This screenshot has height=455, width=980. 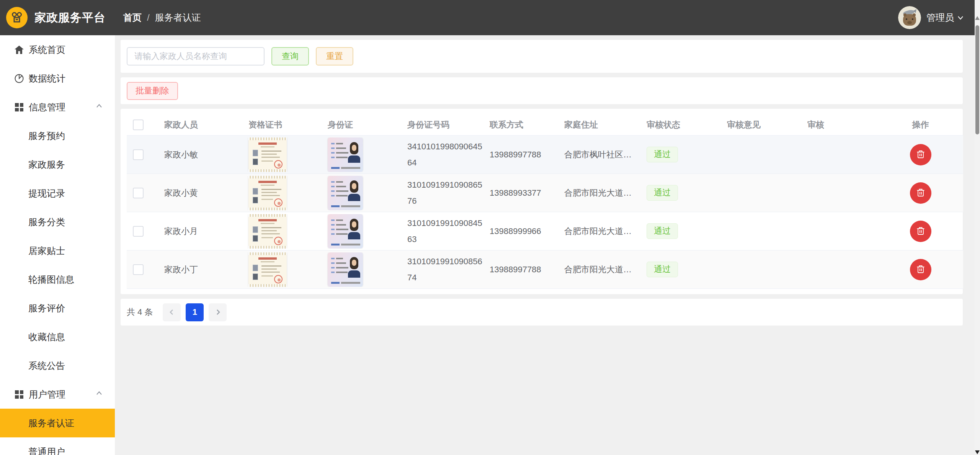 I want to click on sidebar-item-label: 数据统计, so click(x=47, y=79).